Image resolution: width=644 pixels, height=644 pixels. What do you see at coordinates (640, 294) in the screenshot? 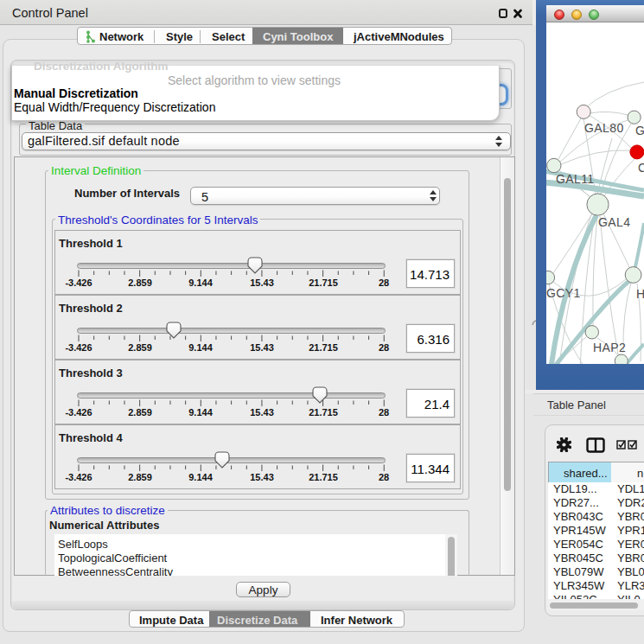
I see `svg-text: H` at bounding box center [640, 294].